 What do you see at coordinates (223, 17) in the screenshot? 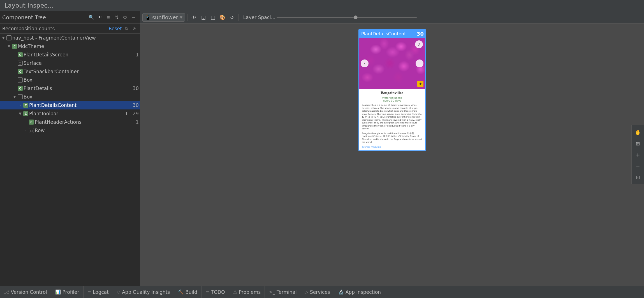
I see `paint-toolbar-button: 🎨` at bounding box center [223, 17].